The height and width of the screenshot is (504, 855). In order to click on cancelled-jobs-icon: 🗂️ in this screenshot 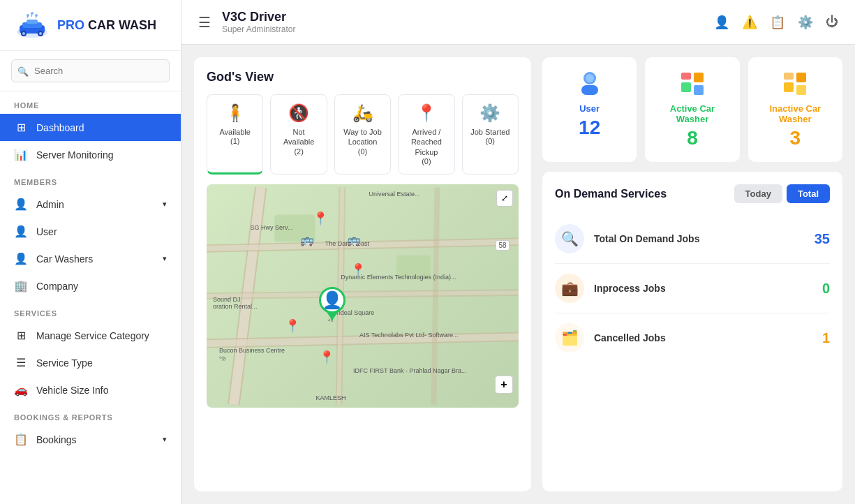, I will do `click(570, 338)`.